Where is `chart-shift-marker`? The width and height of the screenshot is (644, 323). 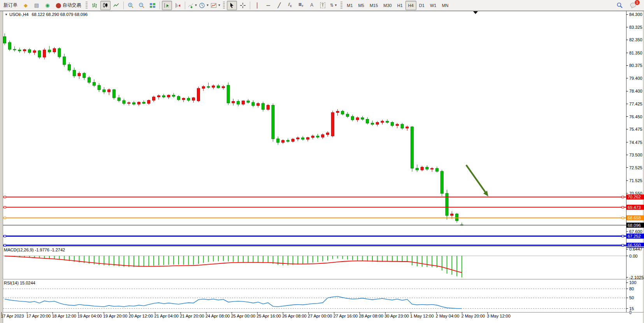
chart-shift-marker is located at coordinates (476, 12).